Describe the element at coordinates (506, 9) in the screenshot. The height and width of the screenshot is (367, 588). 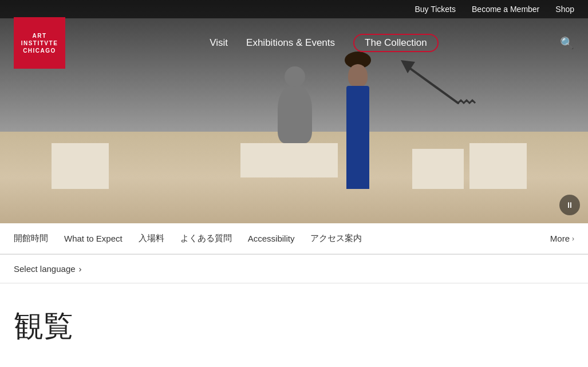
I see `become-member-link: Become a Member` at that location.